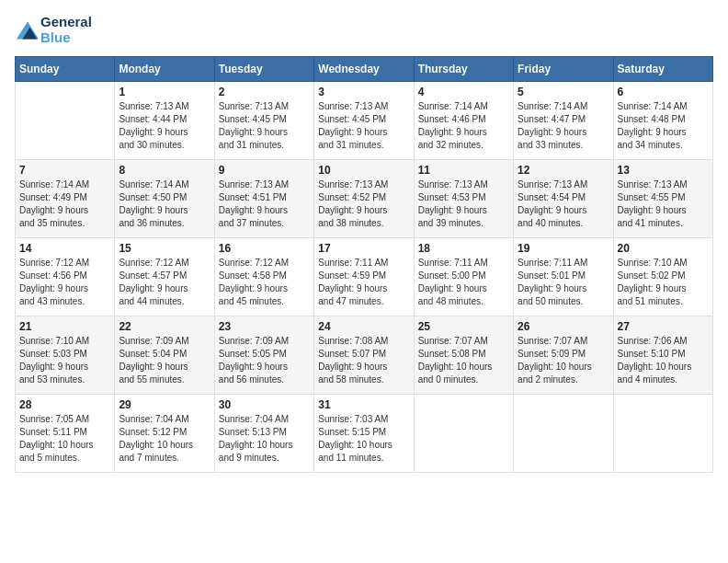 This screenshot has height=563, width=728. Describe the element at coordinates (64, 405) in the screenshot. I see `day-number: 28` at that location.